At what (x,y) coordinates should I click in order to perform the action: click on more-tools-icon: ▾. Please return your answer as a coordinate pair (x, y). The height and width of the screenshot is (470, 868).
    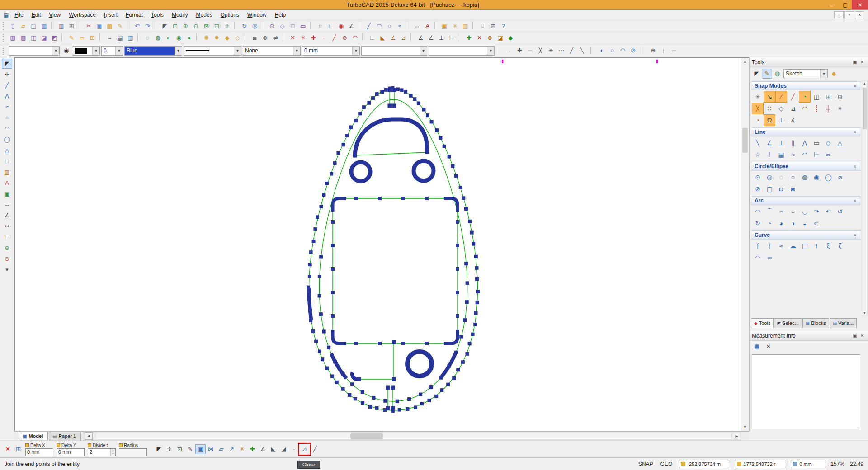
    Looking at the image, I should click on (7, 270).